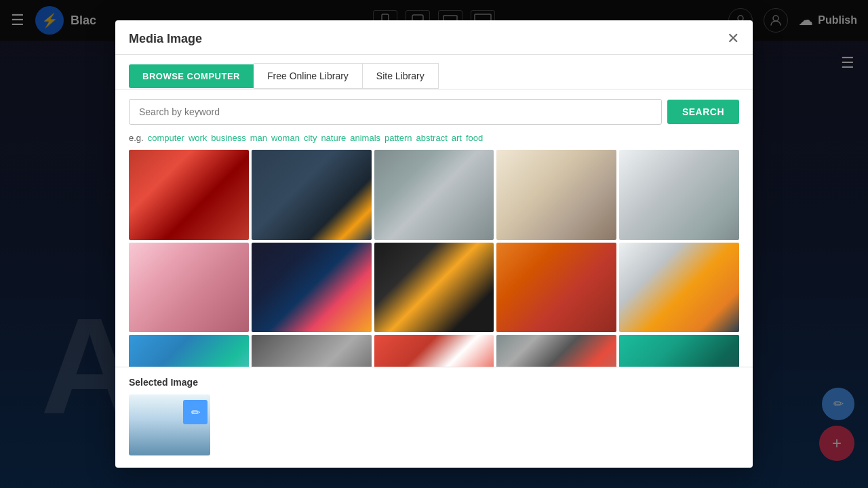 Image resolution: width=868 pixels, height=488 pixels. I want to click on tab-free-online-library: Free Online Library, so click(308, 76).